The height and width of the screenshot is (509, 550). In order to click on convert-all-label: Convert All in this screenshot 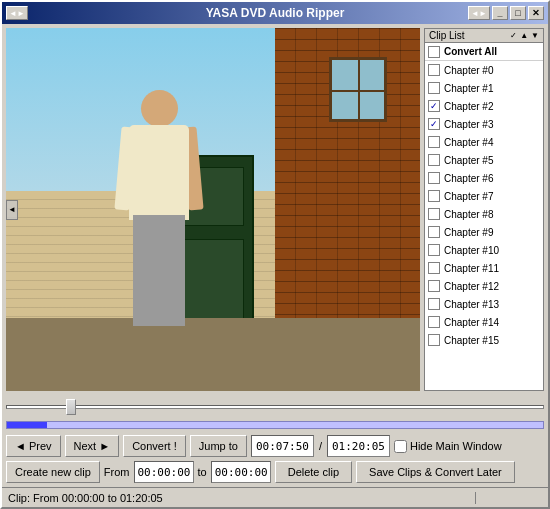, I will do `click(470, 52)`.